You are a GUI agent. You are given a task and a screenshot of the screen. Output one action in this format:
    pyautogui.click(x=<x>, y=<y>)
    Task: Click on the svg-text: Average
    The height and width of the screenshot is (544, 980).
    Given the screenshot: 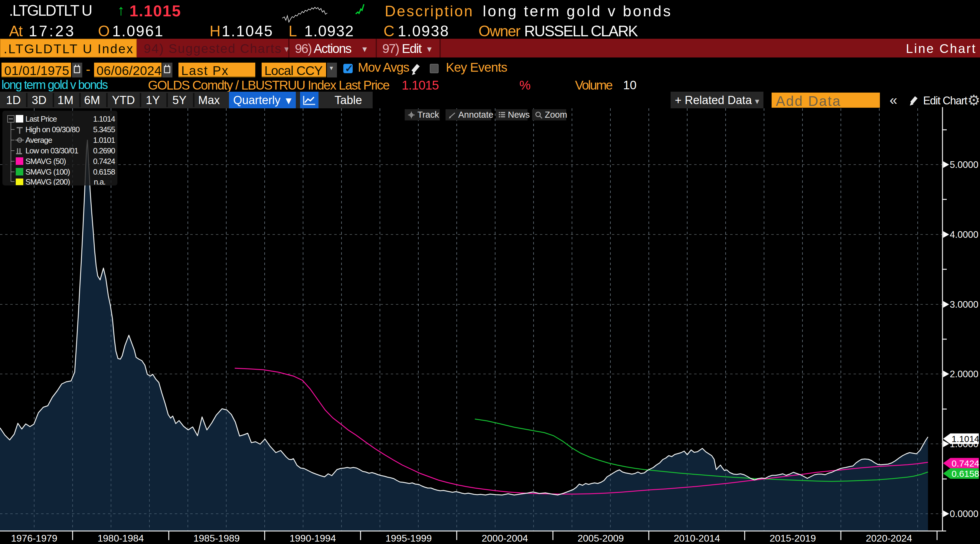 What is the action you would take?
    pyautogui.click(x=39, y=140)
    